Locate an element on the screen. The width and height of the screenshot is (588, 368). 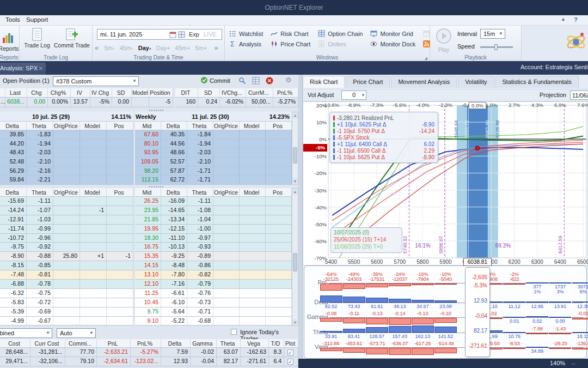
menu-tools: Tools is located at coordinates (13, 20).